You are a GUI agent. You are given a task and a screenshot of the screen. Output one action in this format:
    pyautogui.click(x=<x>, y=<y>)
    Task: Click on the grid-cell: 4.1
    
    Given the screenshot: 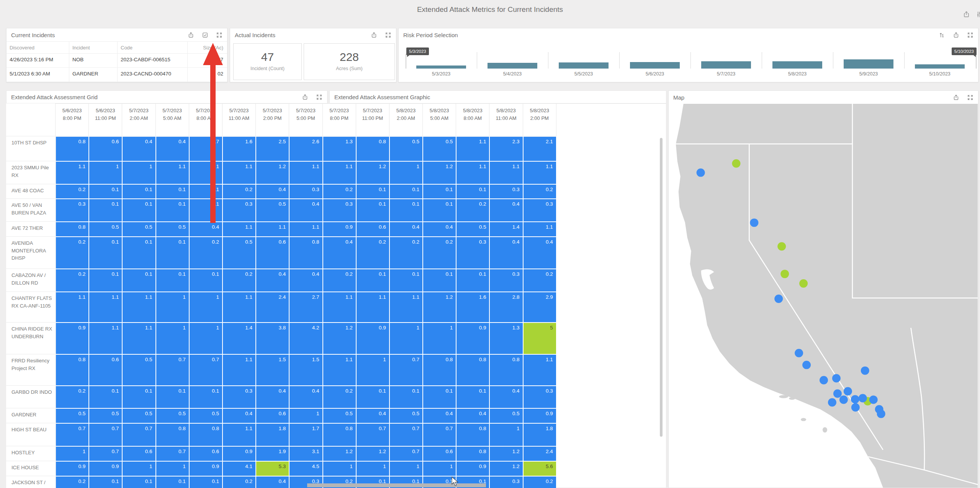 What is the action you would take?
    pyautogui.click(x=239, y=469)
    